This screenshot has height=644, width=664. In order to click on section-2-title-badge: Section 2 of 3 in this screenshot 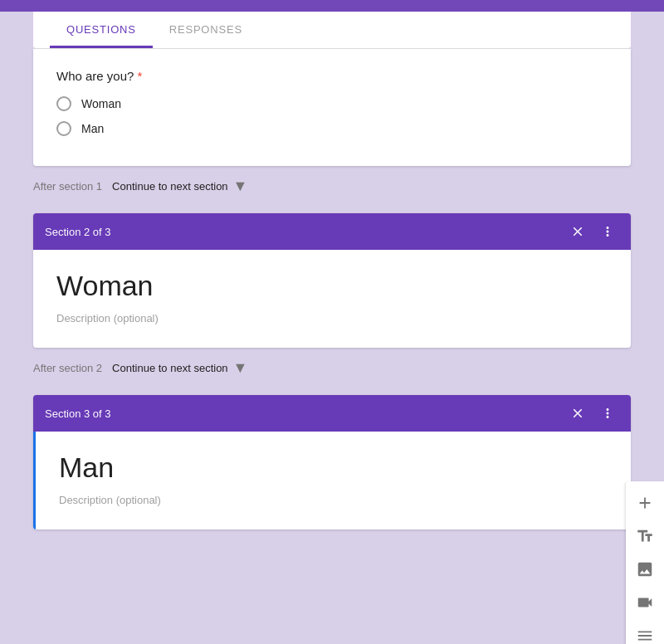, I will do `click(78, 232)`.